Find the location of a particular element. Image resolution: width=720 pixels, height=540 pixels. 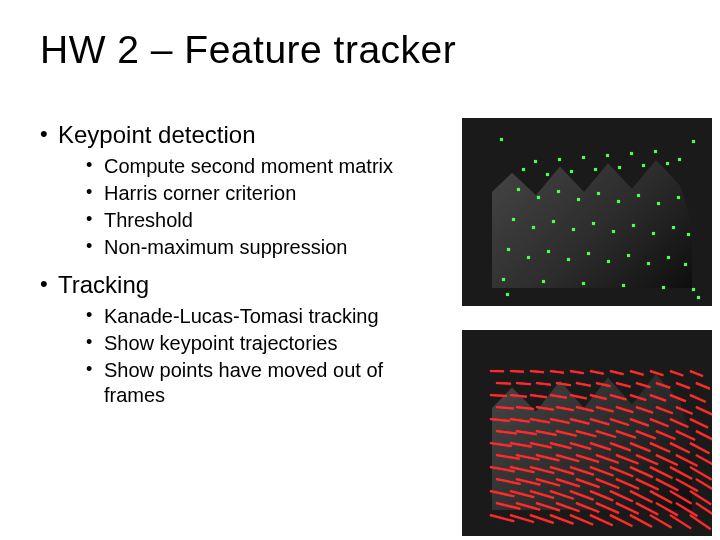

subitem: Show points have moved out of frames is located at coordinates (260, 383).